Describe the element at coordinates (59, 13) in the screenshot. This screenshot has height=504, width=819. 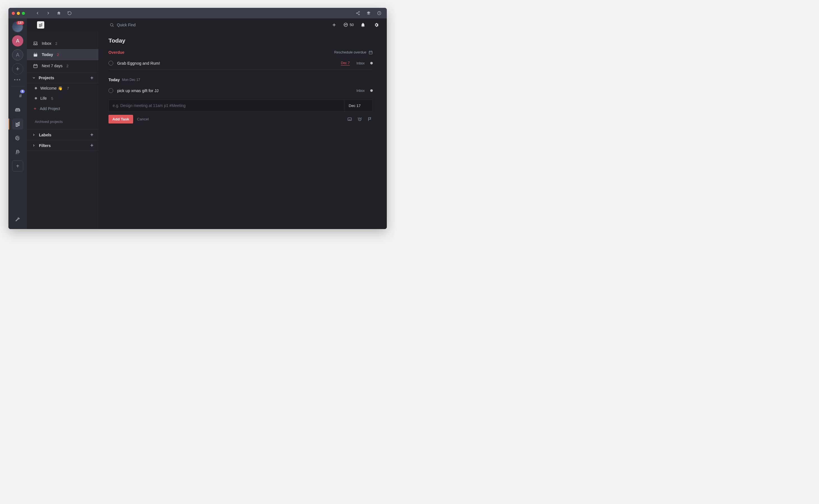
I see `home-button` at that location.